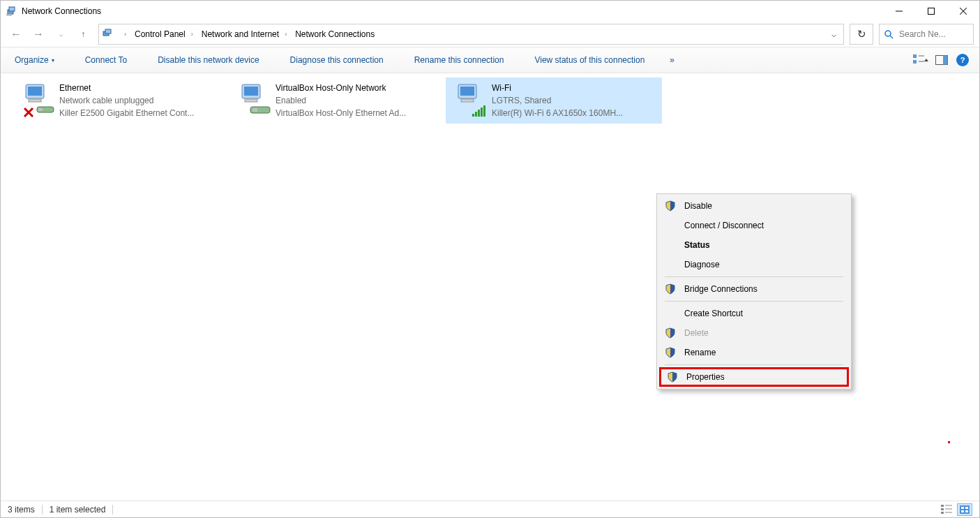 The image size is (980, 518). Describe the element at coordinates (490, 509) in the screenshot. I see `status-bar: 3 items 1 item selected` at that location.